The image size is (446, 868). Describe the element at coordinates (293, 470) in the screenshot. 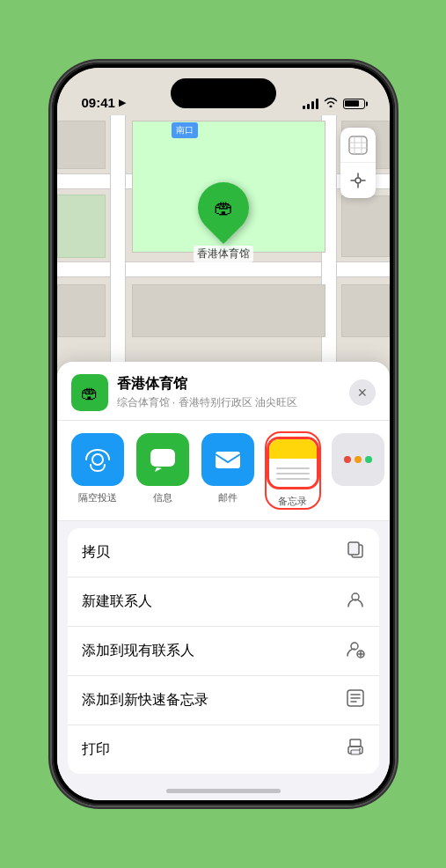

I see `share-notes: 备忘录` at that location.